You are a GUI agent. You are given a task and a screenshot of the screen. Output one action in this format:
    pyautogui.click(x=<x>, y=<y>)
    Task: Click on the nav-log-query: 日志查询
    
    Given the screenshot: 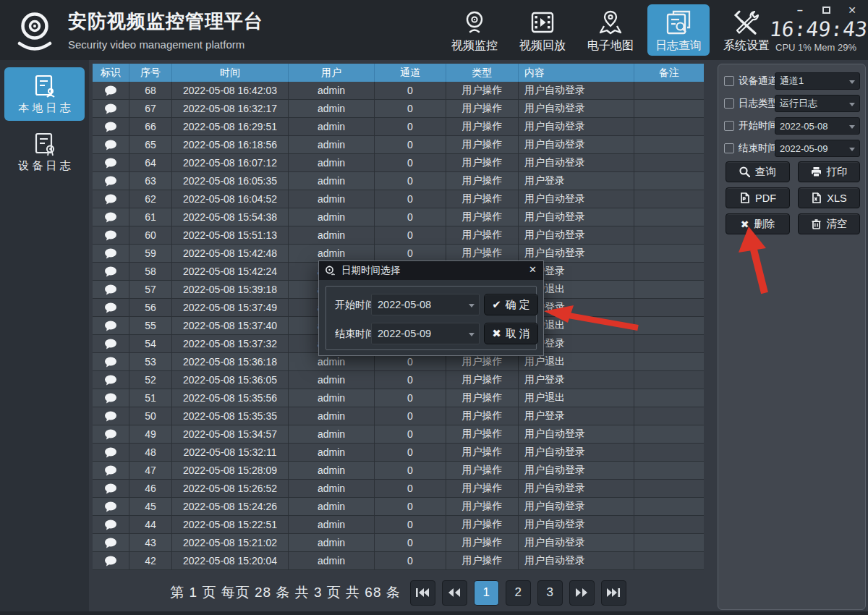 What is the action you would take?
    pyautogui.click(x=678, y=30)
    